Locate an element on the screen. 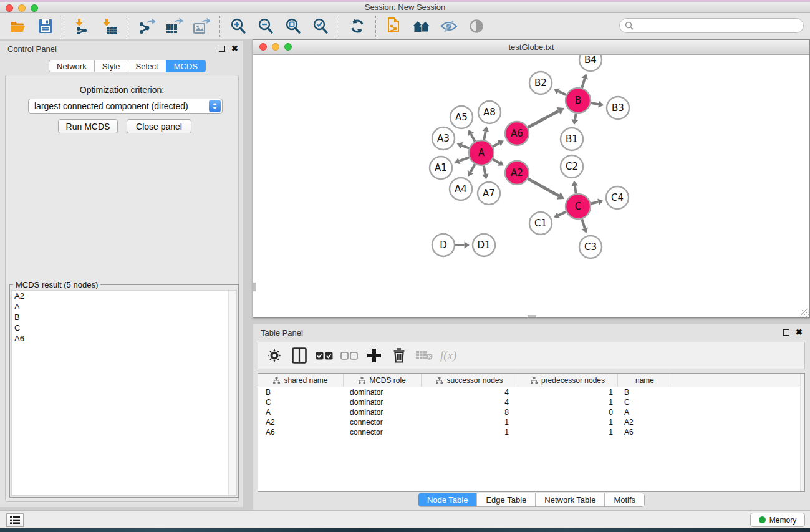 This screenshot has width=810, height=532. column-header-successor-nodes: successor nodes is located at coordinates (470, 380).